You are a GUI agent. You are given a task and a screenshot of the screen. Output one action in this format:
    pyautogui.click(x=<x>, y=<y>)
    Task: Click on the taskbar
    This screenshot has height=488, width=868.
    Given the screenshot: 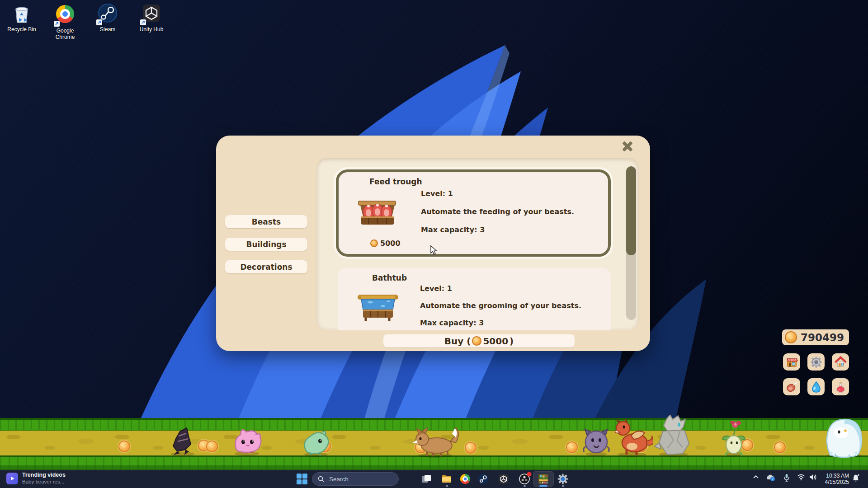 What is the action you would take?
    pyautogui.click(x=434, y=479)
    